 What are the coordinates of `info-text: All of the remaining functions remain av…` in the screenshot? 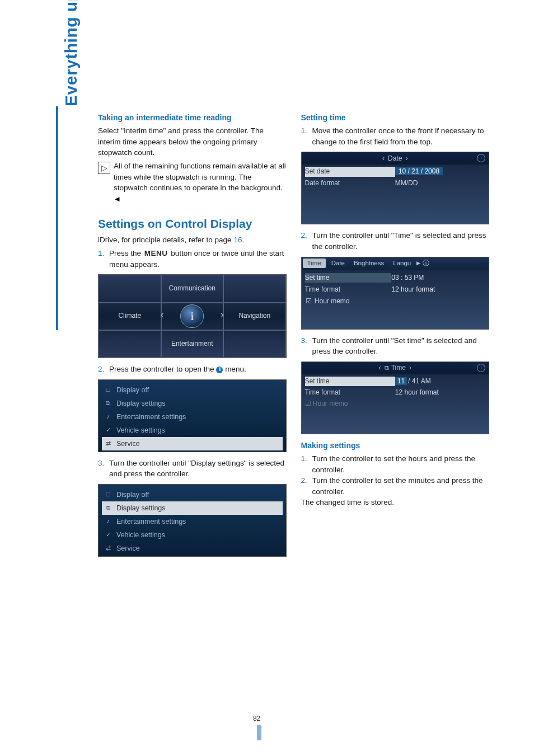 It's located at (200, 182).